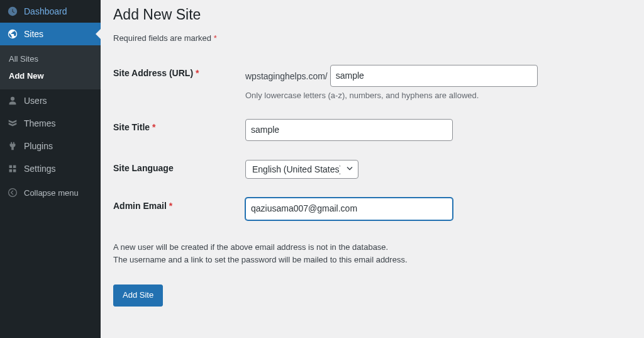  What do you see at coordinates (143, 168) in the screenshot?
I see `site-language-label: Site Language` at bounding box center [143, 168].